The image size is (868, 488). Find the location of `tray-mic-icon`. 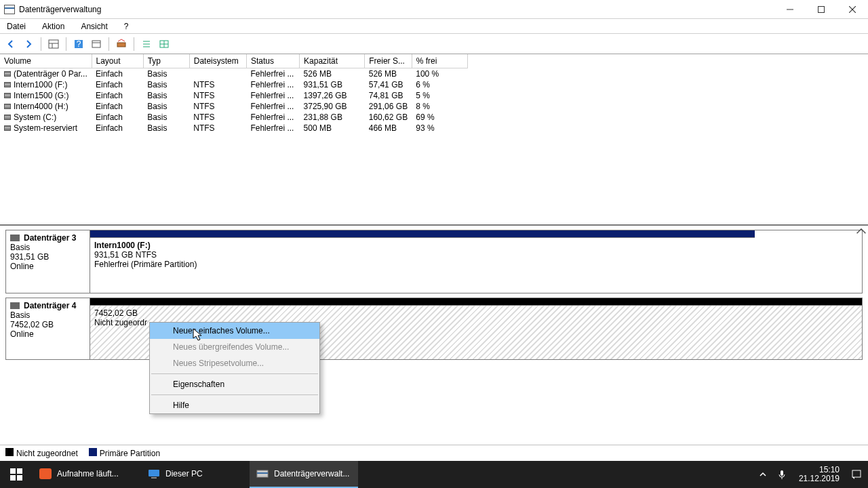

tray-mic-icon is located at coordinates (782, 474).